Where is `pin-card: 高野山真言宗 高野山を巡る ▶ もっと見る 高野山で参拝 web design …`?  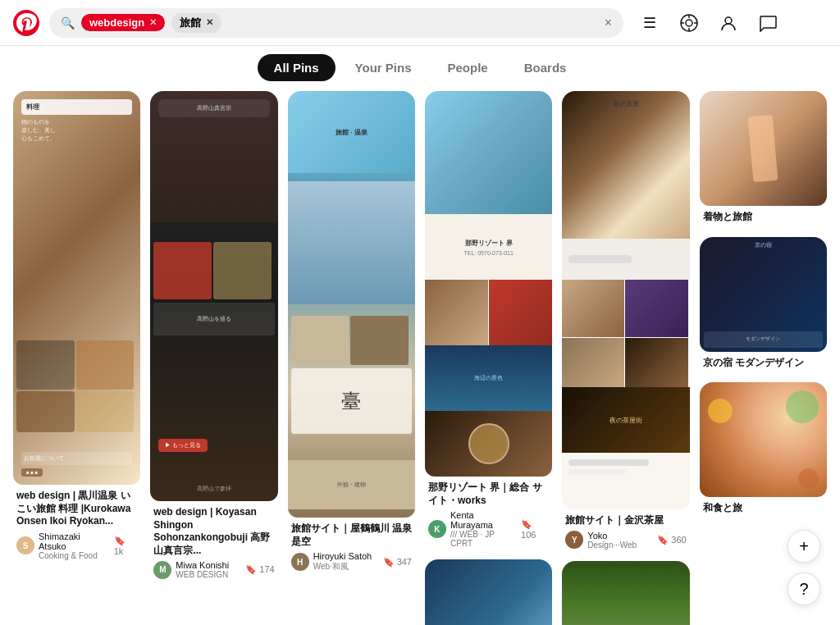 pin-card: 高野山真言宗 高野山を巡る ▶ もっと見る 高野山で参拝 web design … is located at coordinates (213, 336).